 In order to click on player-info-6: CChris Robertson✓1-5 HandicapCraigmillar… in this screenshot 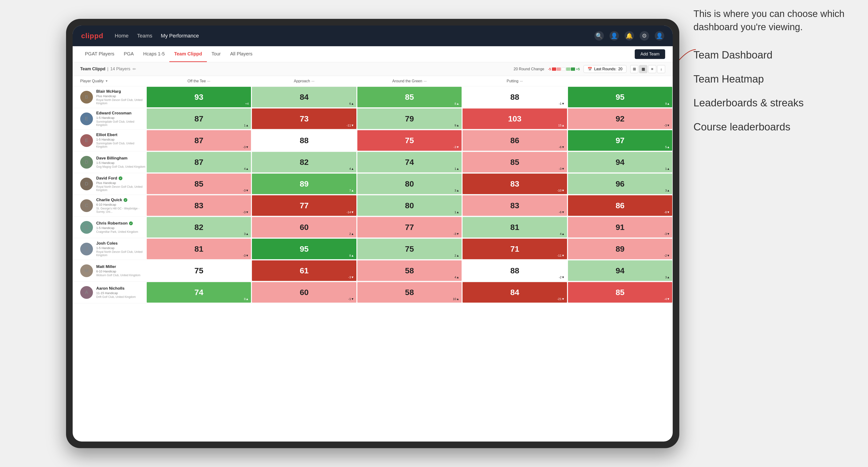, I will do `click(113, 227)`.